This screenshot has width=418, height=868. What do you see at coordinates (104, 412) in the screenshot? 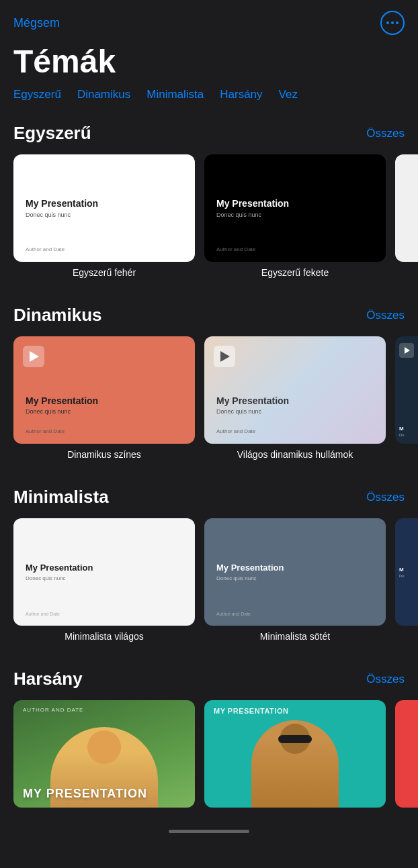
I see `pres-sub-dynamic-color: Donec quis nunc` at bounding box center [104, 412].